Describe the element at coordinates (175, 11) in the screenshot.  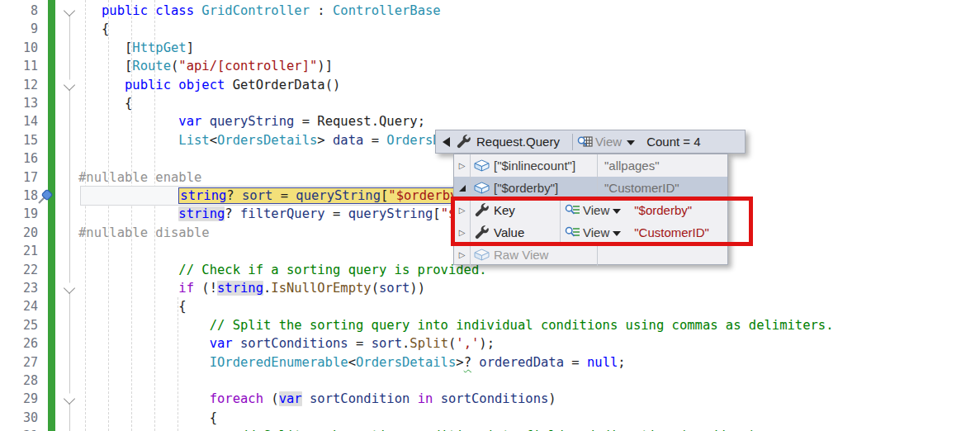
I see `code-token: class` at that location.